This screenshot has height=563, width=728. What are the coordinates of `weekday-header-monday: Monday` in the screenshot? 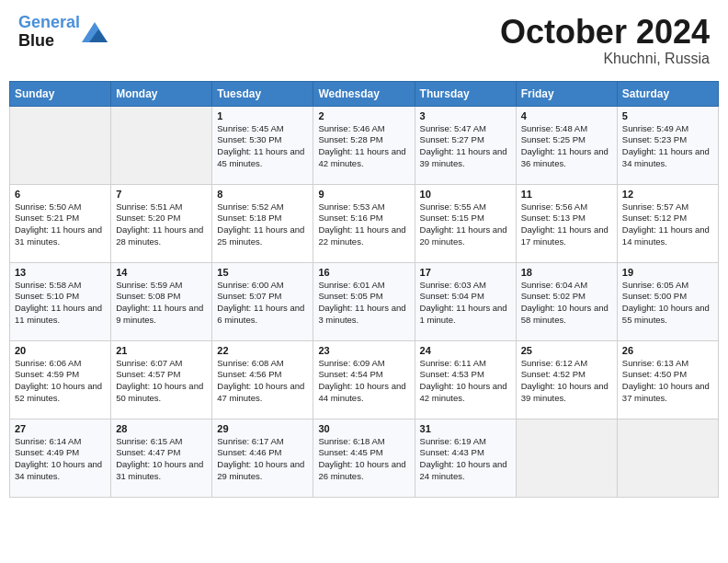 It's located at (162, 94).